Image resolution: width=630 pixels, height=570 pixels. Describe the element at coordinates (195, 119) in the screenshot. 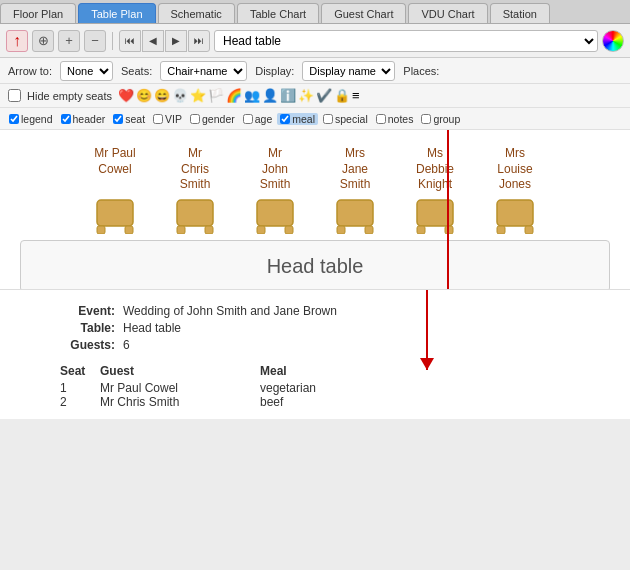

I see `legend-checkbox-gender` at that location.